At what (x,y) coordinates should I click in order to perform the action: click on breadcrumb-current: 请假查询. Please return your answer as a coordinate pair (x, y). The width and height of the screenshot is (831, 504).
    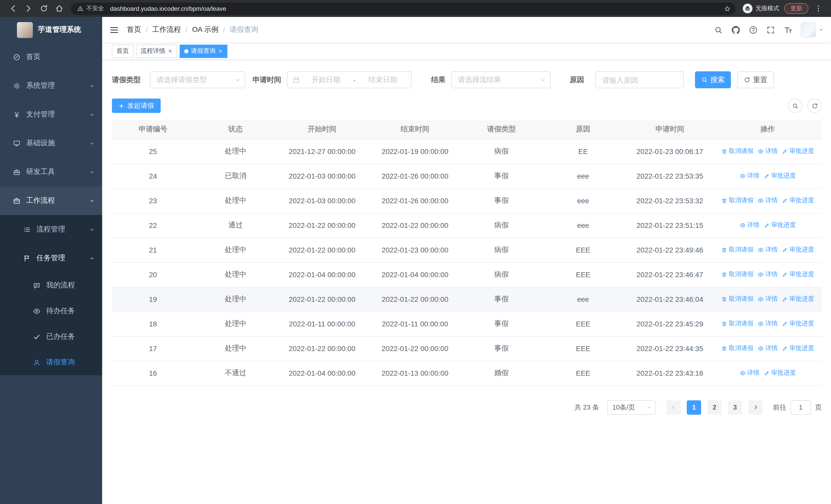
    Looking at the image, I should click on (244, 30).